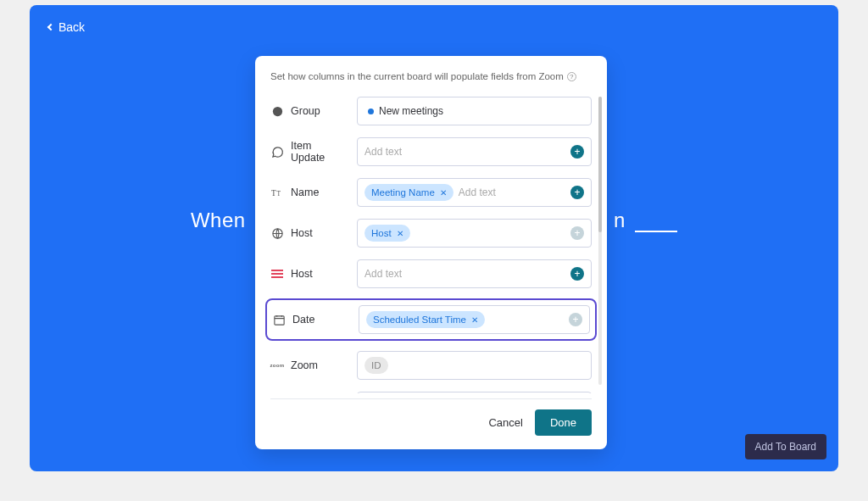 Image resolution: width=868 pixels, height=501 pixels. I want to click on group-value: New meetings, so click(411, 111).